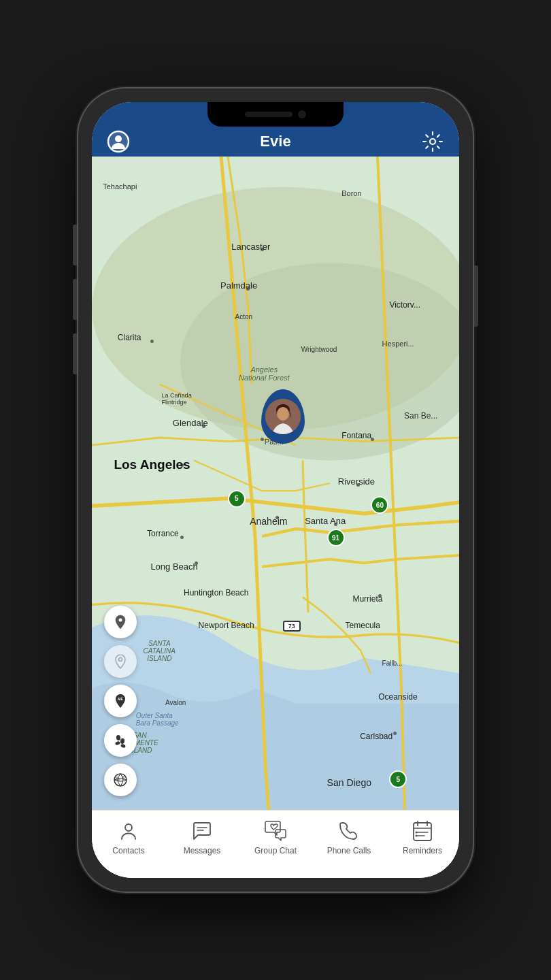 This screenshot has width=551, height=980. What do you see at coordinates (182, 538) in the screenshot?
I see `city-dot-torrance` at bounding box center [182, 538].